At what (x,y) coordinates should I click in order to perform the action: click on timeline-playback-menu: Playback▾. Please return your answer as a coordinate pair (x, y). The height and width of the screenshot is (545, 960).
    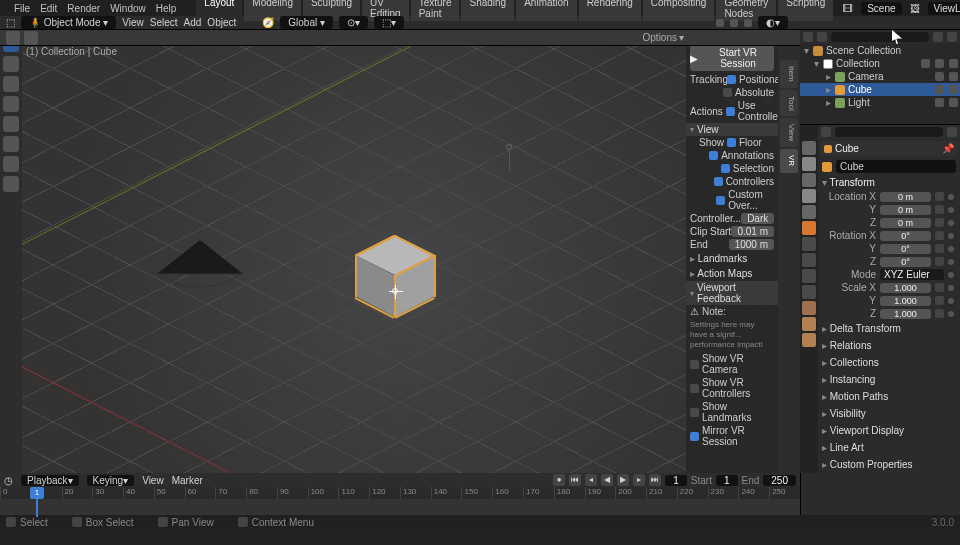
    Looking at the image, I should click on (50, 480).